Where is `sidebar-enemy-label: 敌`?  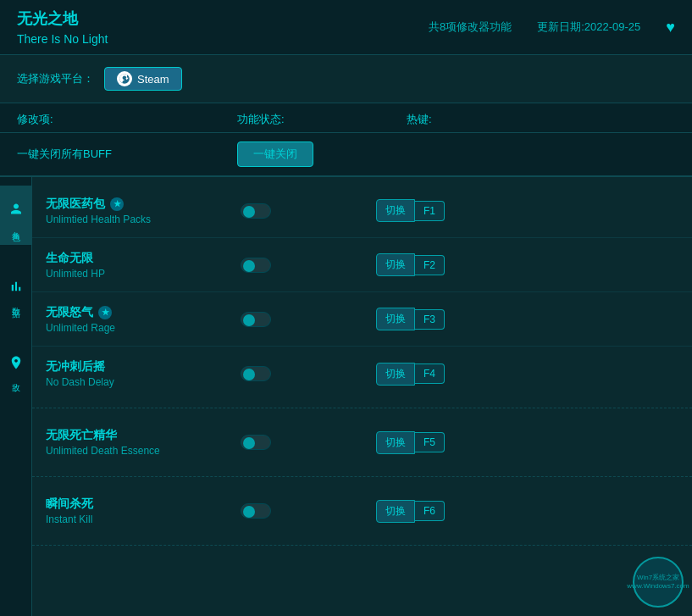 sidebar-enemy-label: 敌 is located at coordinates (16, 378).